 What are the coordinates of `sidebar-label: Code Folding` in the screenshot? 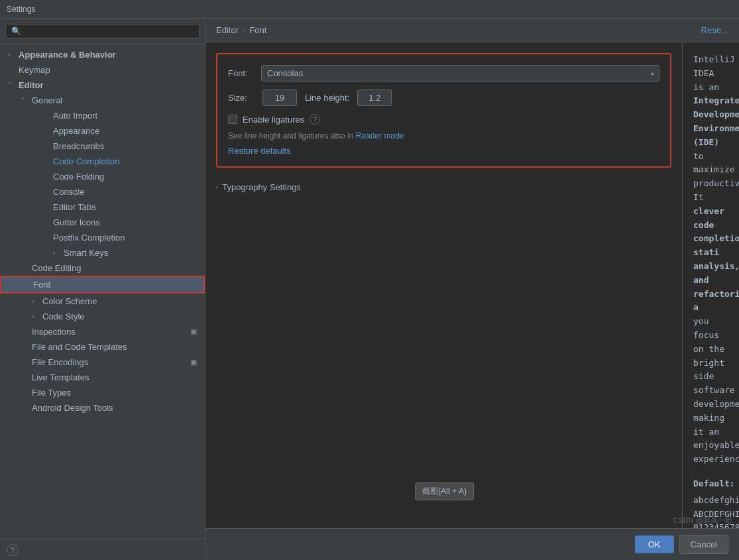 It's located at (78, 176).